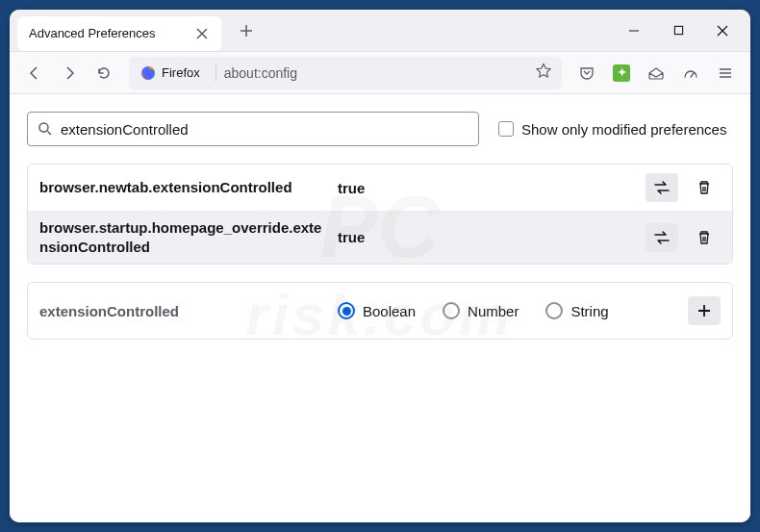 This screenshot has width=760, height=532. What do you see at coordinates (104, 73) in the screenshot?
I see `reload-button` at bounding box center [104, 73].